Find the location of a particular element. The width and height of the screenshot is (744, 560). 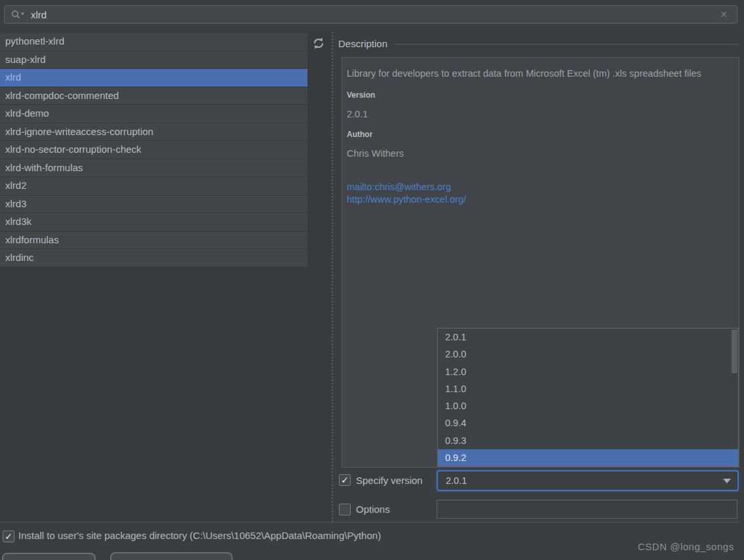

version-option: 0.9.2 is located at coordinates (588, 458).